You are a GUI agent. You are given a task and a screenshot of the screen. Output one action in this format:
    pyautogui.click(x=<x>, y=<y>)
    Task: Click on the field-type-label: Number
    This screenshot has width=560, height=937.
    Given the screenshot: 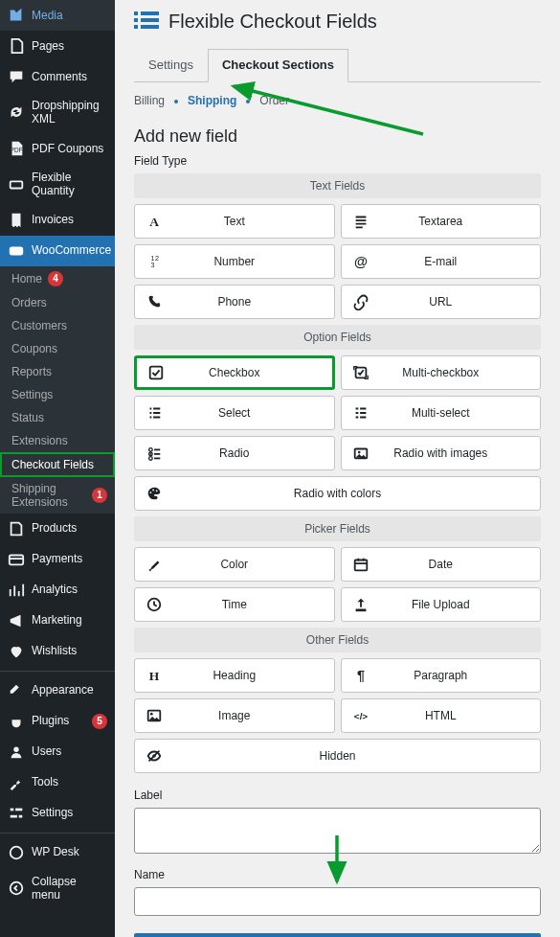 What is the action you would take?
    pyautogui.click(x=254, y=262)
    